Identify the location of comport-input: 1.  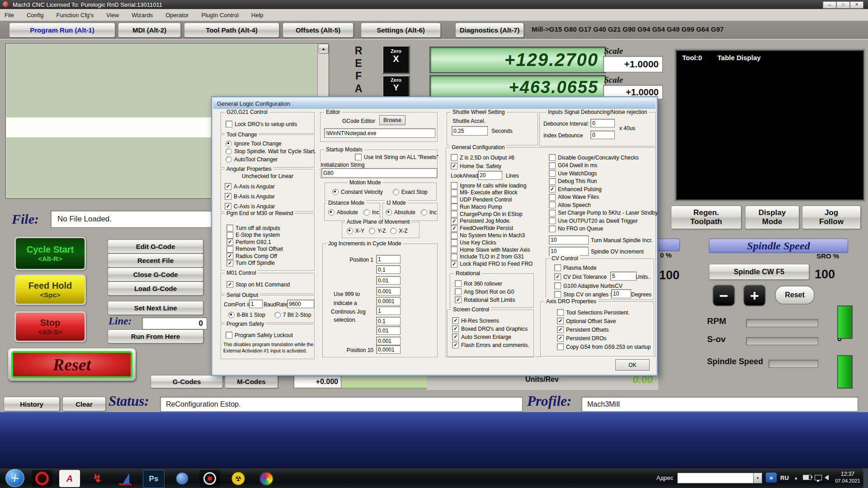
(256, 304).